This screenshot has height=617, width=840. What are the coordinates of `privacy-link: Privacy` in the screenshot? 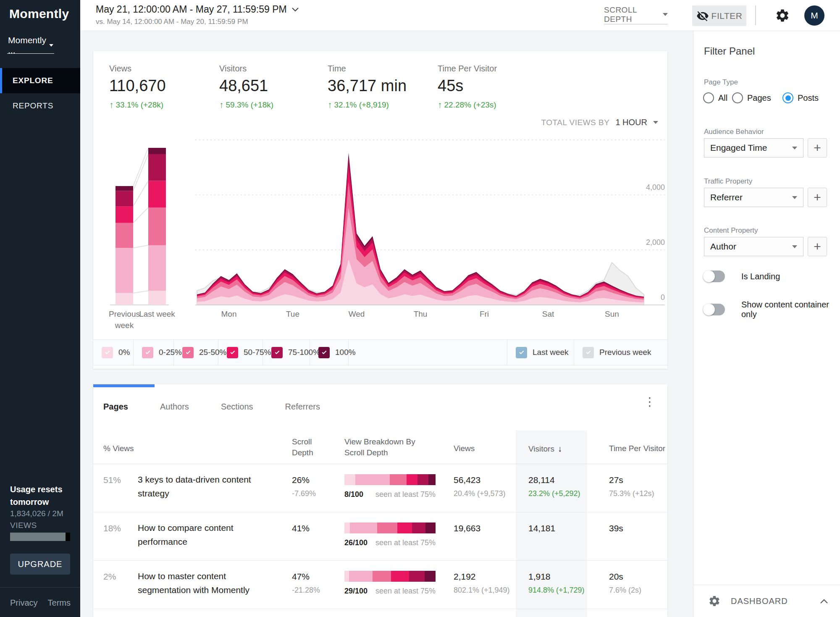 It's located at (24, 603).